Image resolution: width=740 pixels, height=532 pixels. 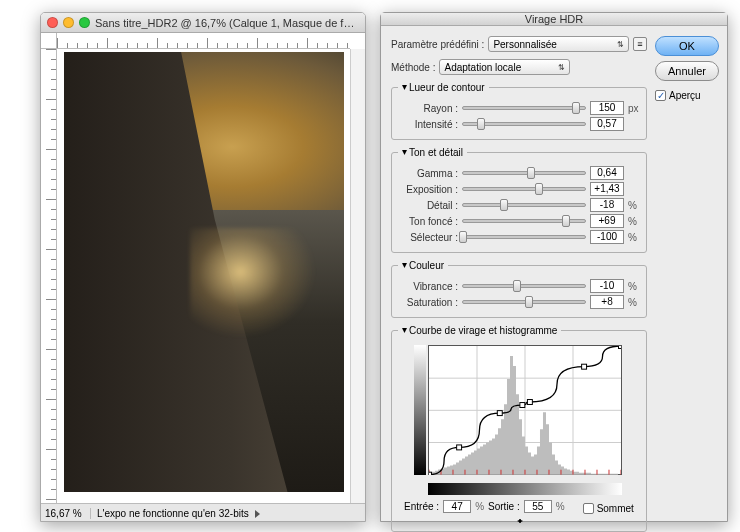 What do you see at coordinates (524, 44) in the screenshot?
I see `preset-value: Personnalisée` at bounding box center [524, 44].